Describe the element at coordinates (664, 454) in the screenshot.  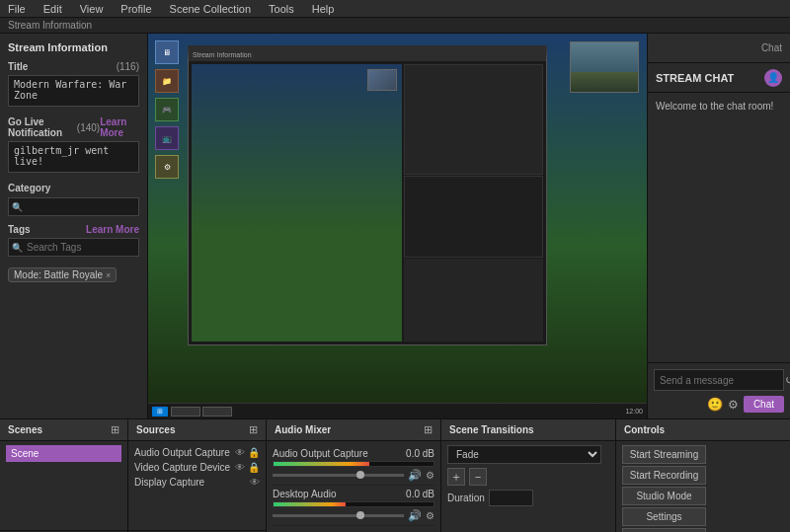
I see `start-streaming-btn: Start Streaming` at that location.